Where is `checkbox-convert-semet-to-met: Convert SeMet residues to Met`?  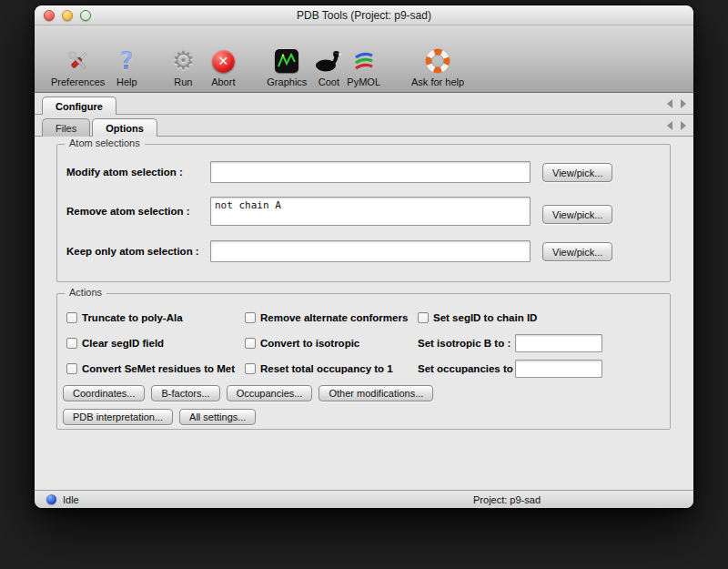 checkbox-convert-semet-to-met: Convert SeMet residues to Met is located at coordinates (151, 369).